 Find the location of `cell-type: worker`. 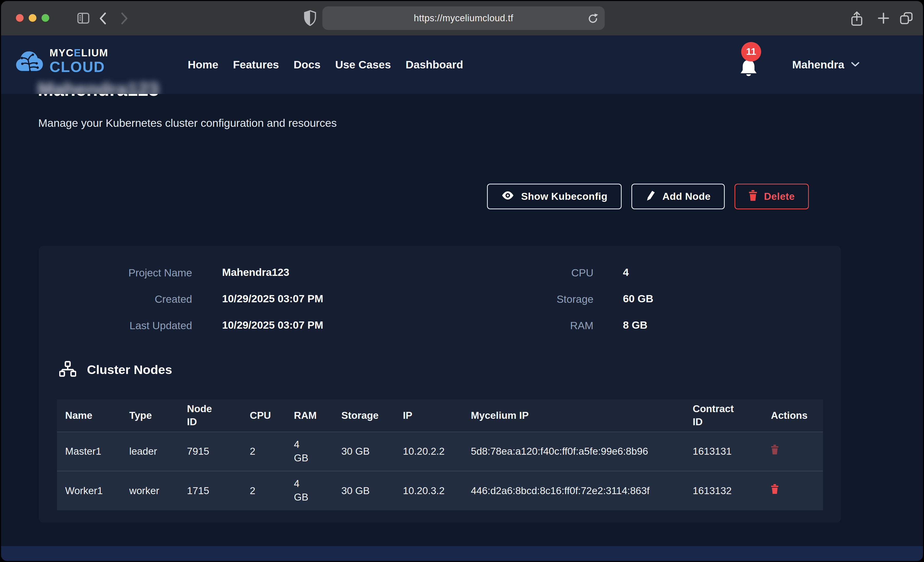

cell-type: worker is located at coordinates (150, 491).